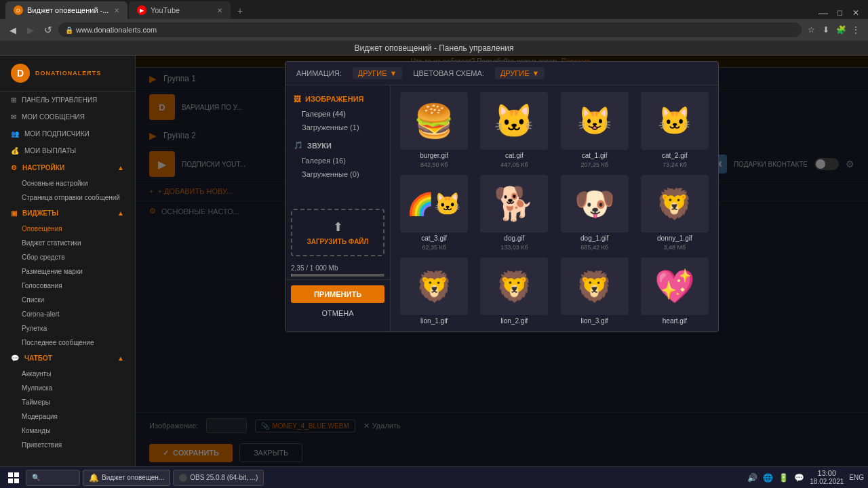 The height and width of the screenshot is (488, 868). Describe the element at coordinates (515, 73) in the screenshot. I see `color-scheme-value: ДРУГИЕ` at that location.